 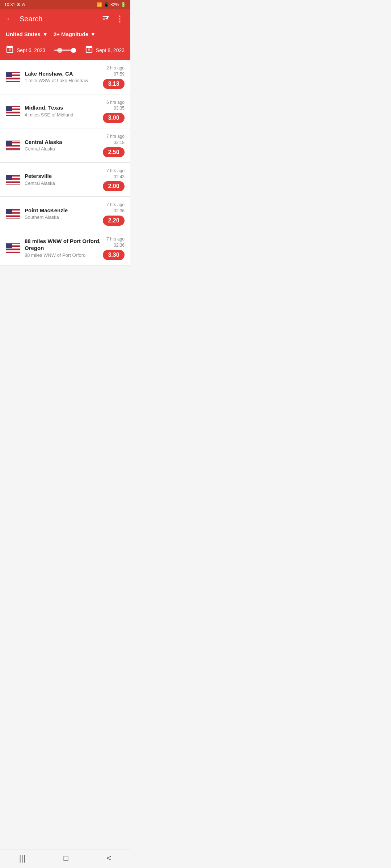 I want to click on sort-button, so click(x=106, y=19).